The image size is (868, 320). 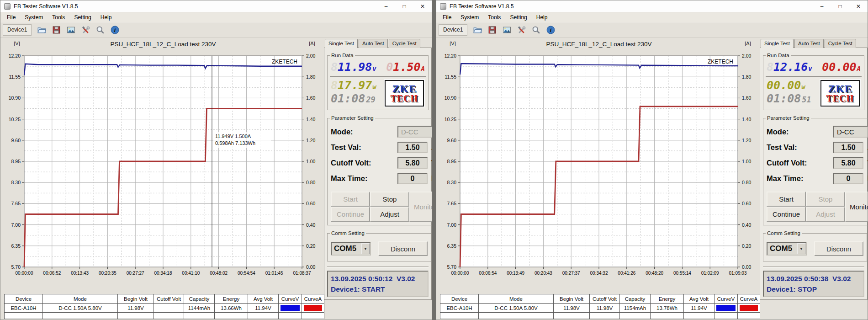 I want to click on right-axis-tick: 0.20, so click(x=746, y=246).